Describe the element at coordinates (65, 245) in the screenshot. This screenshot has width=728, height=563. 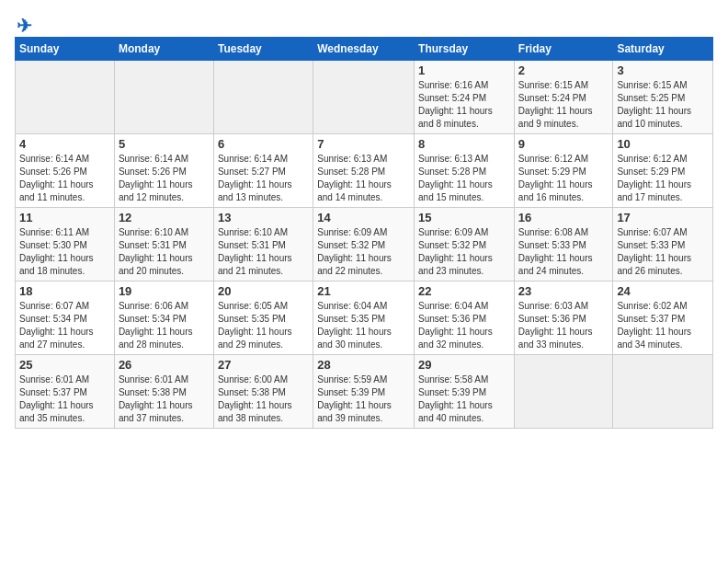
I see `calendar-cell: 11Sunrise: 6:11 AM Sunset: 5:30 PM Dayli…` at that location.